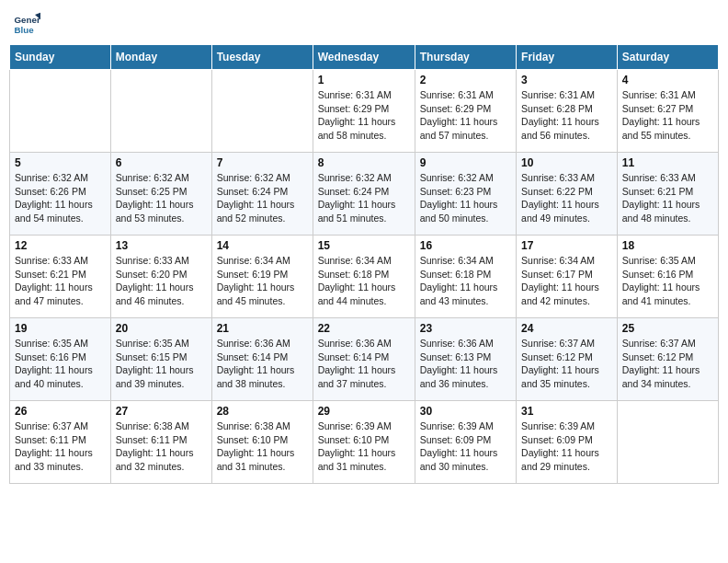 Image resolution: width=728 pixels, height=563 pixels. What do you see at coordinates (263, 411) in the screenshot?
I see `day-number: 28` at bounding box center [263, 411].